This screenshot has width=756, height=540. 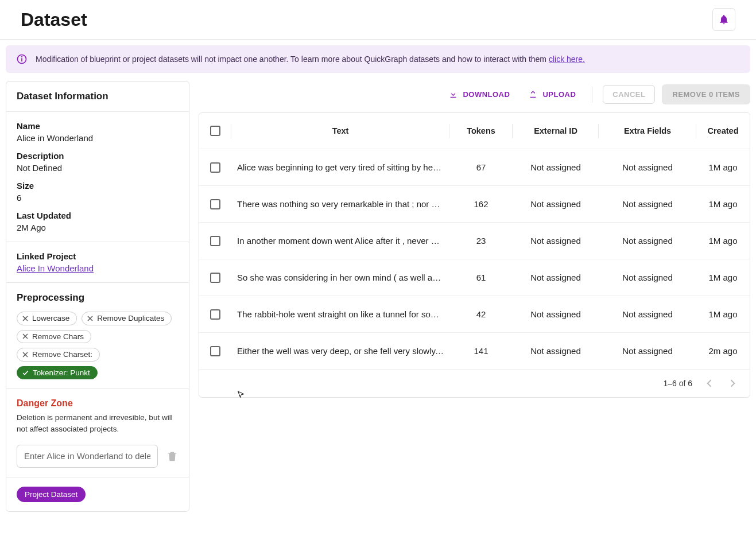 What do you see at coordinates (474, 241) in the screenshot?
I see `table-row: In another moment down went Alice after …` at bounding box center [474, 241].